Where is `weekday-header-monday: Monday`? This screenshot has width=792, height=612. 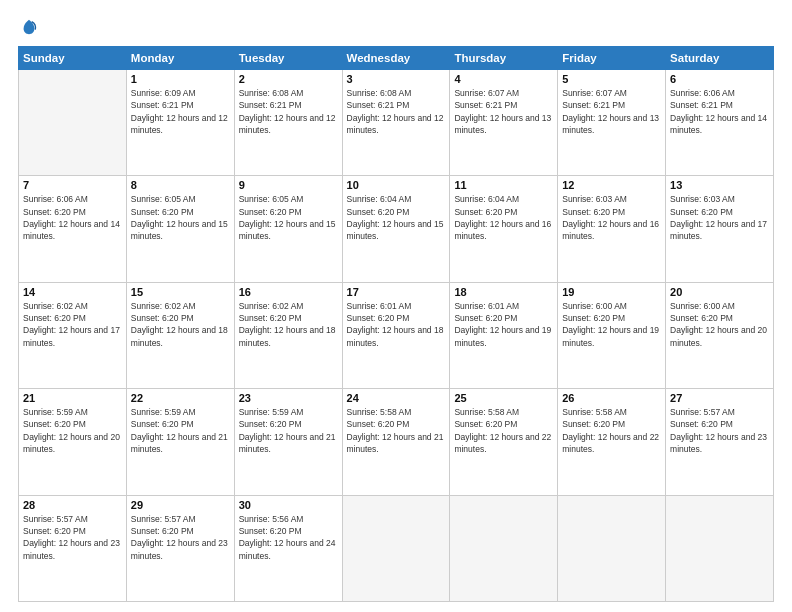 weekday-header-monday: Monday is located at coordinates (180, 58).